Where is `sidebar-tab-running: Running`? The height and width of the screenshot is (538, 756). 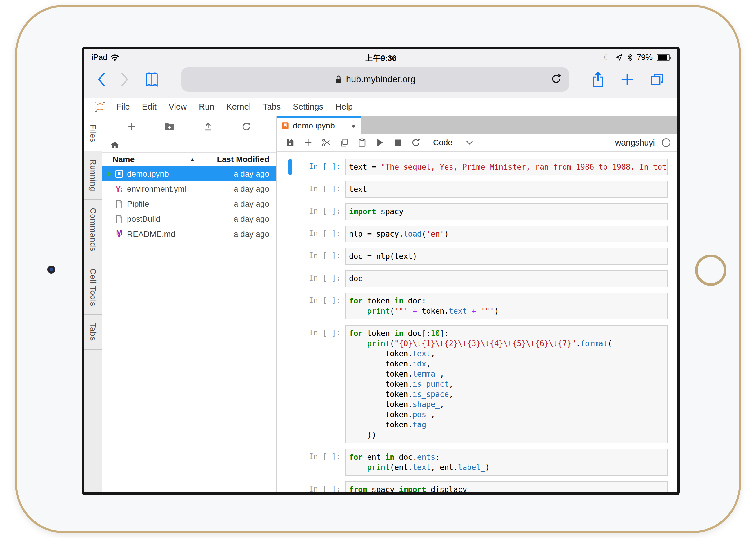 sidebar-tab-running: Running is located at coordinates (93, 176).